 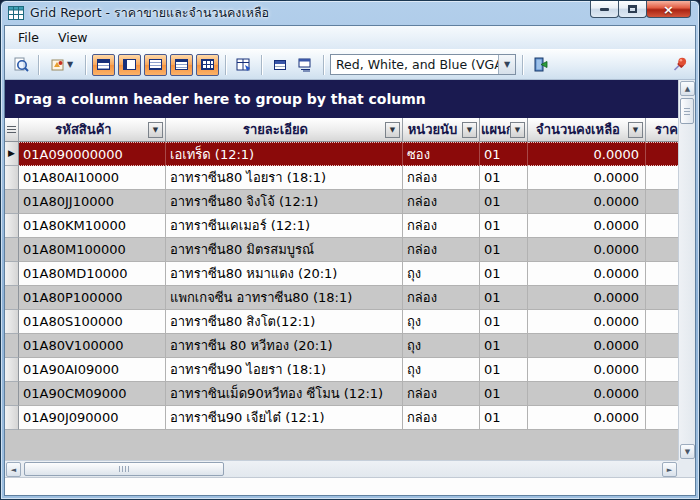 I want to click on cell-code: 01A90J090000, so click(x=92, y=418).